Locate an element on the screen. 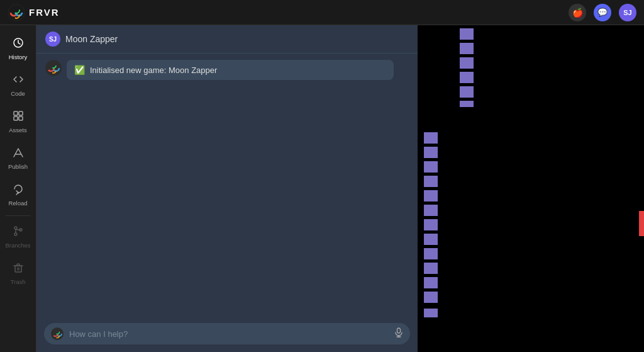 This screenshot has height=352, width=644. sidebar-item-trash: Trash is located at coordinates (18, 273).